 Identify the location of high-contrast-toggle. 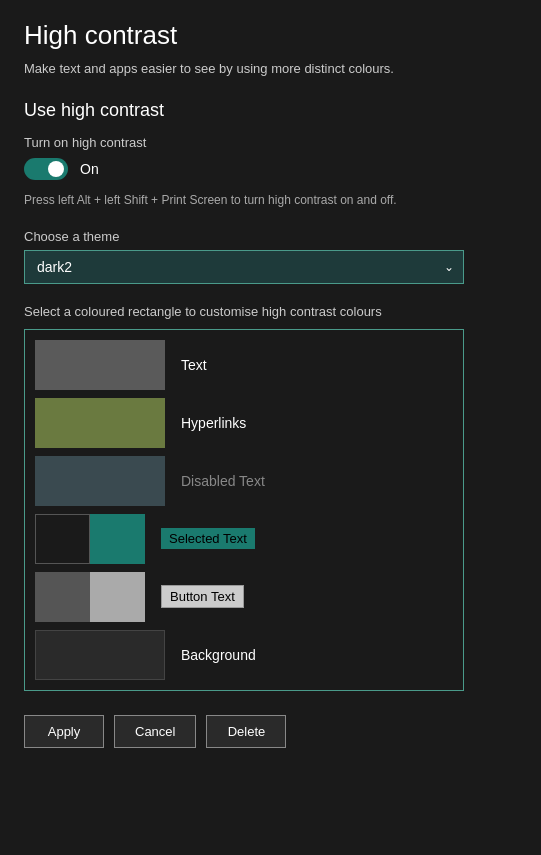
(46, 169).